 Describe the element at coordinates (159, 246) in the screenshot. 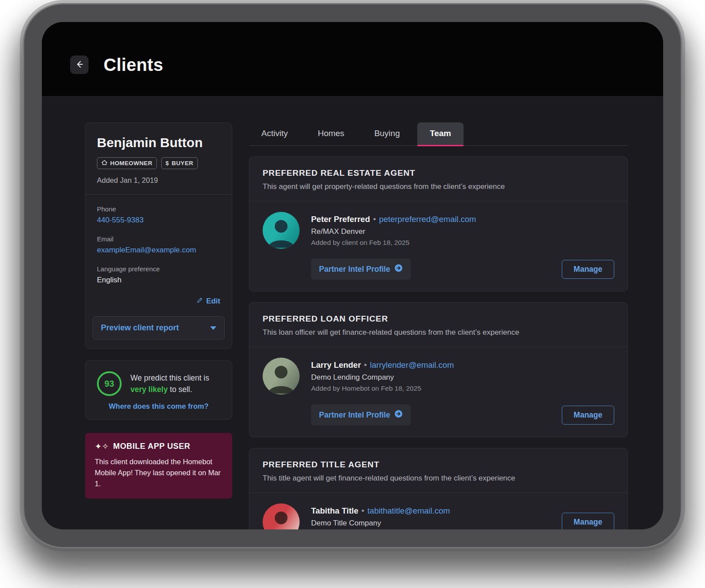

I see `client-contact-info: Phone 440-555-9383 Email exampleEmail@ex…` at that location.